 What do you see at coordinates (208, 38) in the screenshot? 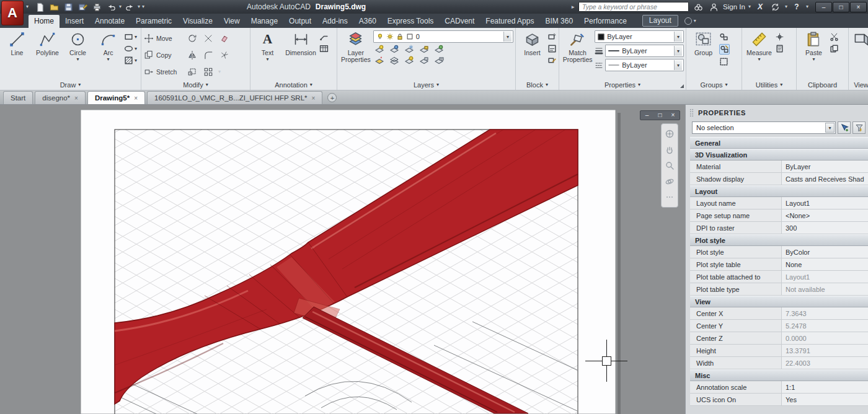
I see `trim-button` at bounding box center [208, 38].